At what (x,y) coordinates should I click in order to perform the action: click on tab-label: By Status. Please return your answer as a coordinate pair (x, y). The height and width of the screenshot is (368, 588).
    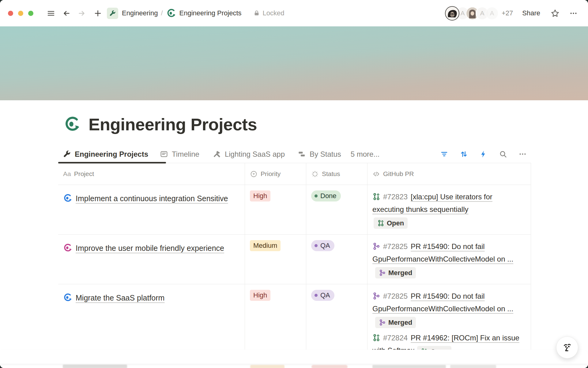
    Looking at the image, I should click on (325, 154).